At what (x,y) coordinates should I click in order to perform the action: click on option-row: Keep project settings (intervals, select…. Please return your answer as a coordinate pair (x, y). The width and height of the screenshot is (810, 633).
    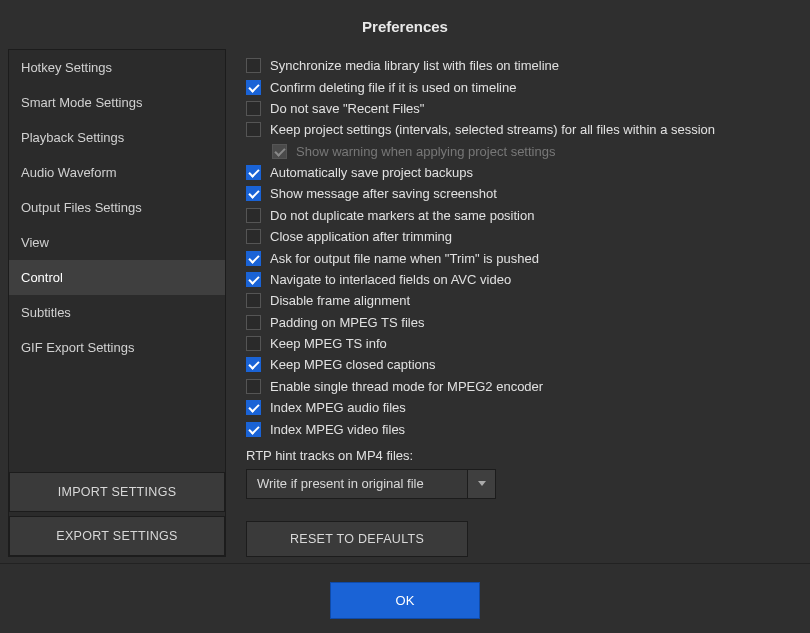
    Looking at the image, I should click on (524, 130).